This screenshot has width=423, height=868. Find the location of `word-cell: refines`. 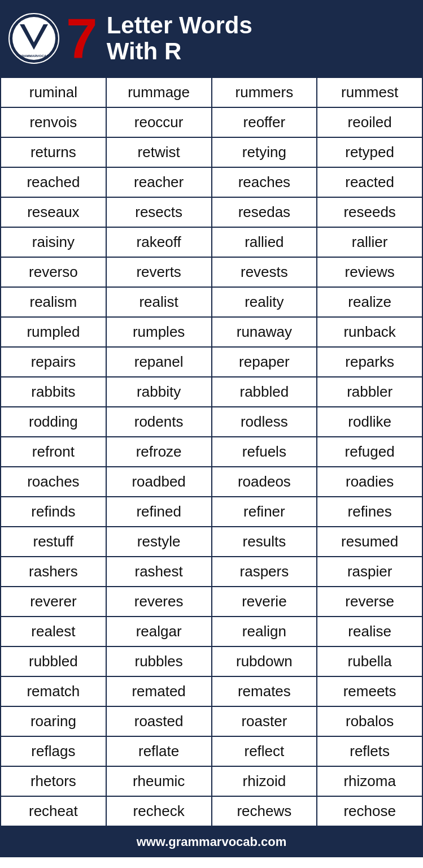

word-cell: refines is located at coordinates (369, 512).